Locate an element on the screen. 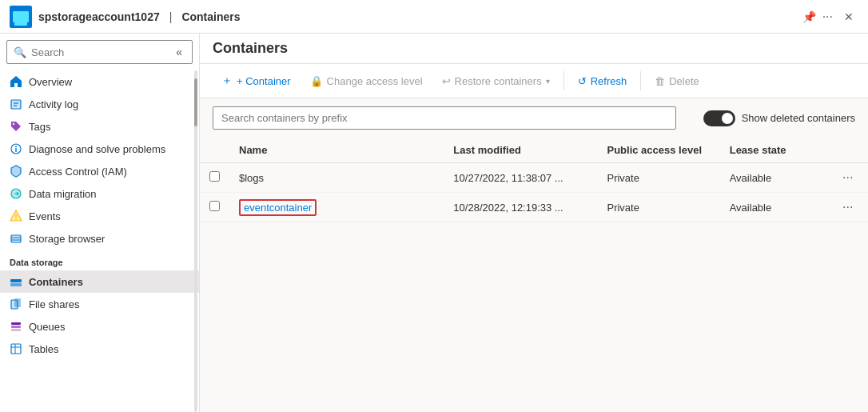 The width and height of the screenshot is (868, 412). pin-icon: 📌 is located at coordinates (809, 17).